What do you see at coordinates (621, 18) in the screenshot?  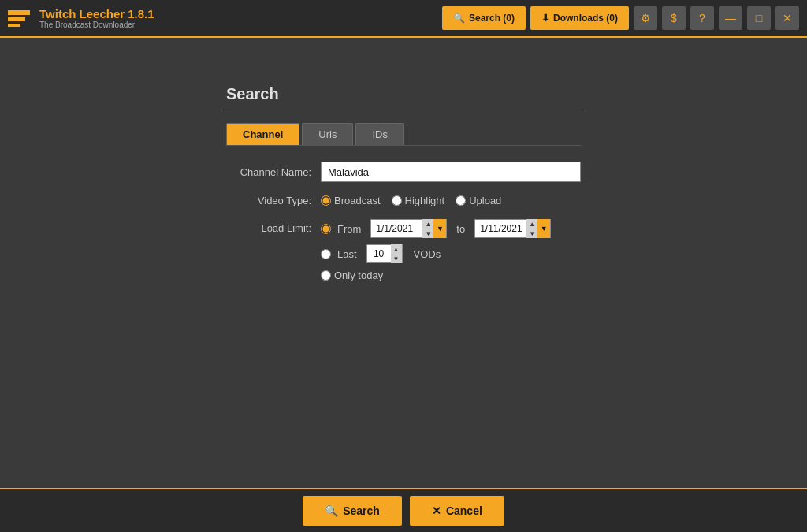 I see `titlebar-buttons: 🔍 Search (0) ⬇ Downloads (0) ⚙ $ ? — □ ✕` at bounding box center [621, 18].